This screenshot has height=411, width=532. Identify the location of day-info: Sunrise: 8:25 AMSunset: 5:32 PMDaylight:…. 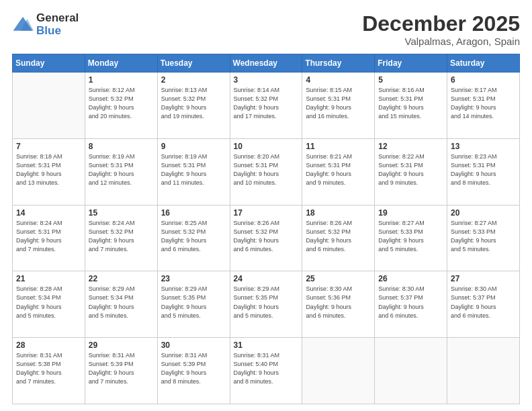
(193, 236).